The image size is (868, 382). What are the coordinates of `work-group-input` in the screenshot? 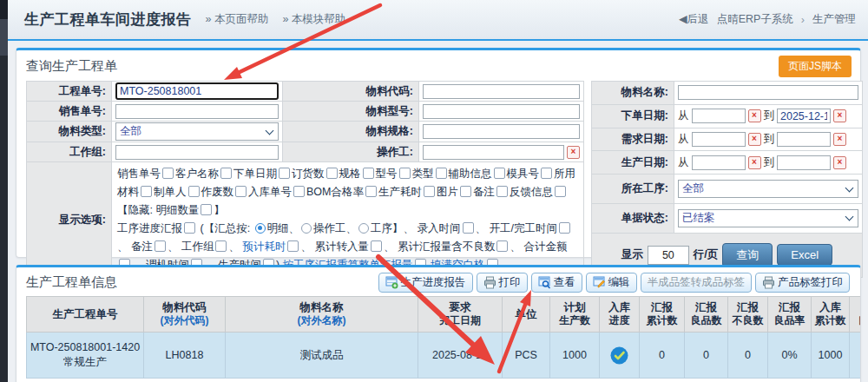 It's located at (197, 153).